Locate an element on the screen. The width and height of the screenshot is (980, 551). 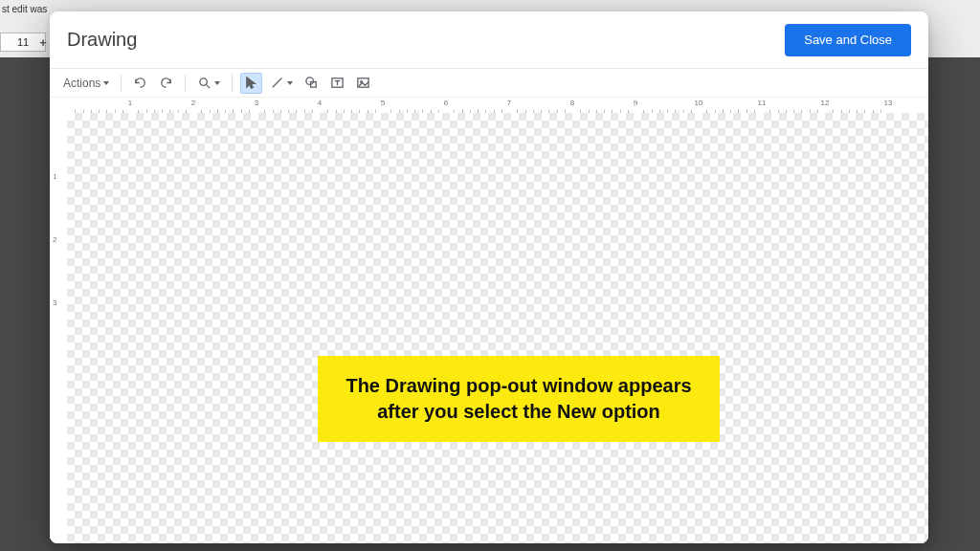
ruler-number: 12 is located at coordinates (825, 103).